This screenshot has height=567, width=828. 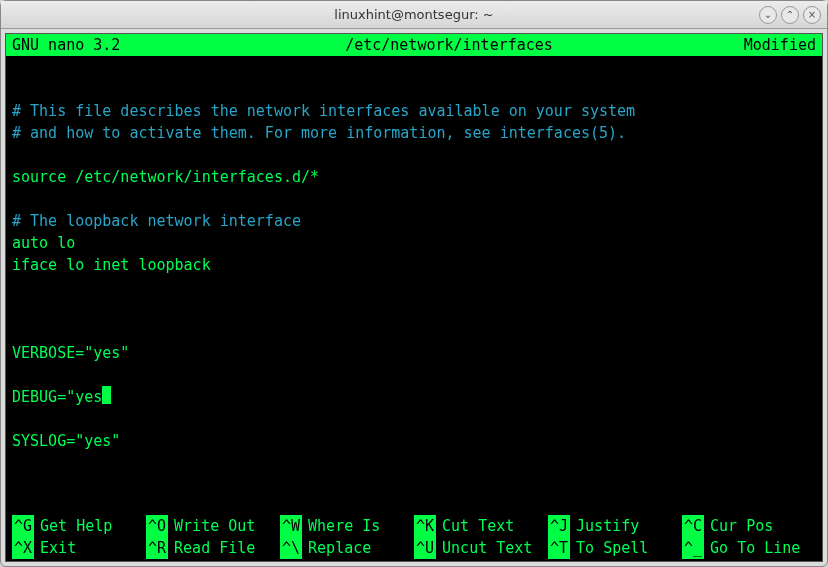 I want to click on minimize-button: ⌄, so click(x=768, y=15).